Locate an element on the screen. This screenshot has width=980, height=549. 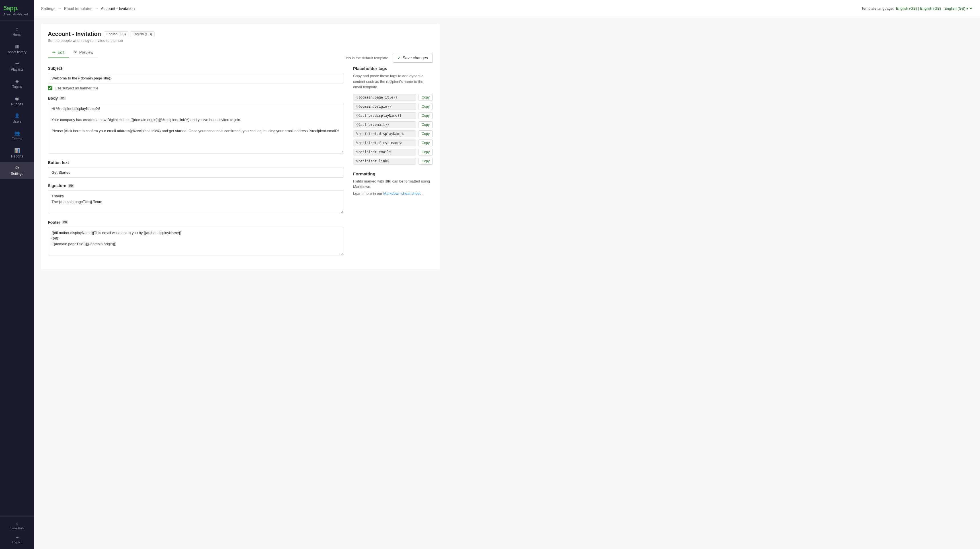
use-subject-checkbox is located at coordinates (50, 88).